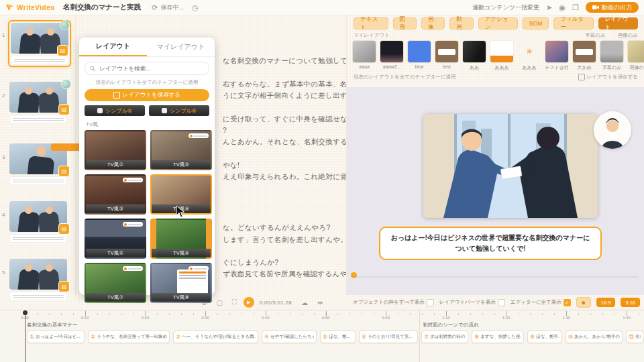 This screenshot has width=644, height=362. I want to click on my-layout-item: blue, so click(419, 56).